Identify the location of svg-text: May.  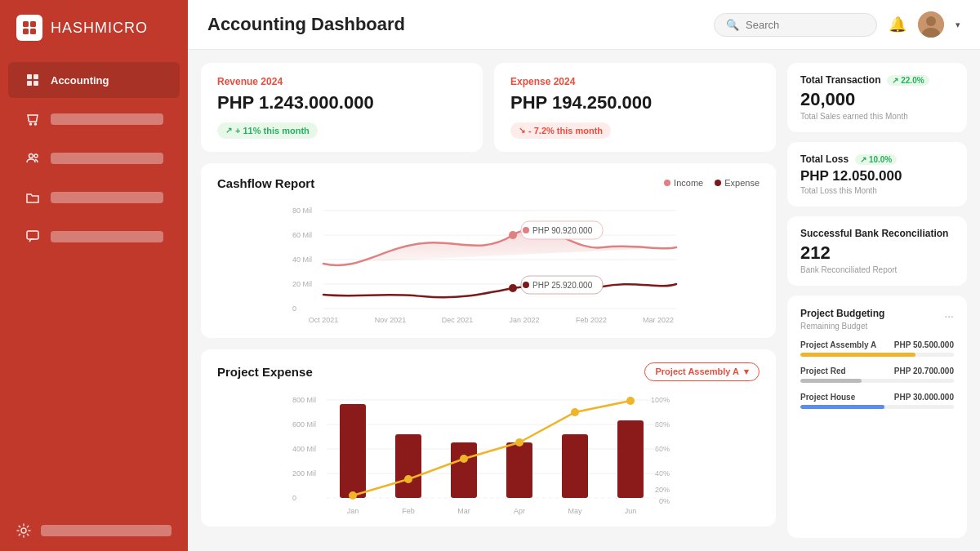
(575, 511).